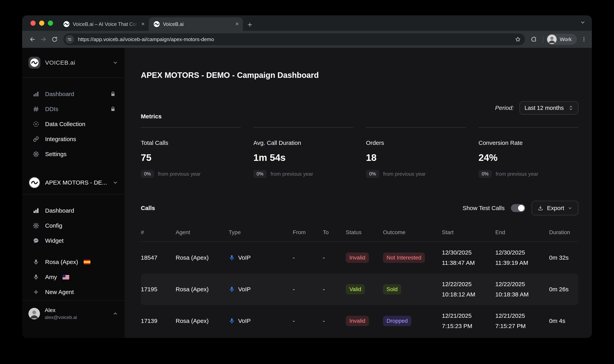  What do you see at coordinates (73, 63) in the screenshot?
I see `workspace-switcher: VOICEB.ai` at bounding box center [73, 63].